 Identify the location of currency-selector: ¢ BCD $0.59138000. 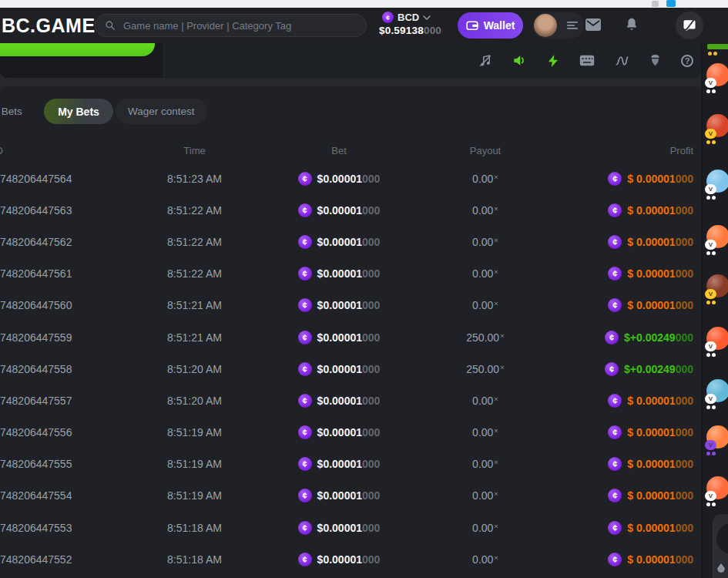
(418, 24).